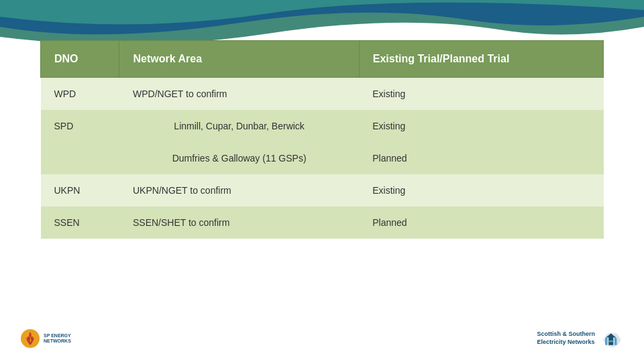  Describe the element at coordinates (239, 126) in the screenshot. I see `cell-network-area: Linmill, Cupar, Dunbar, Berwick` at that location.